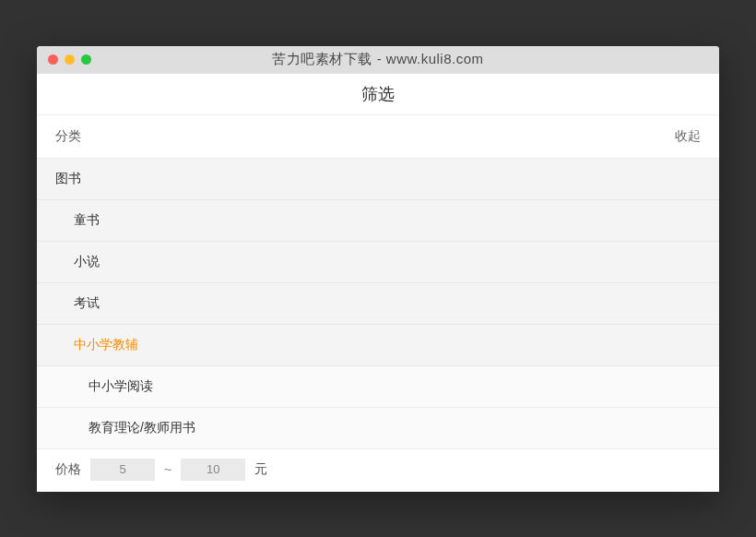  What do you see at coordinates (378, 304) in the screenshot?
I see `category-lvl2-item: 考试` at bounding box center [378, 304].